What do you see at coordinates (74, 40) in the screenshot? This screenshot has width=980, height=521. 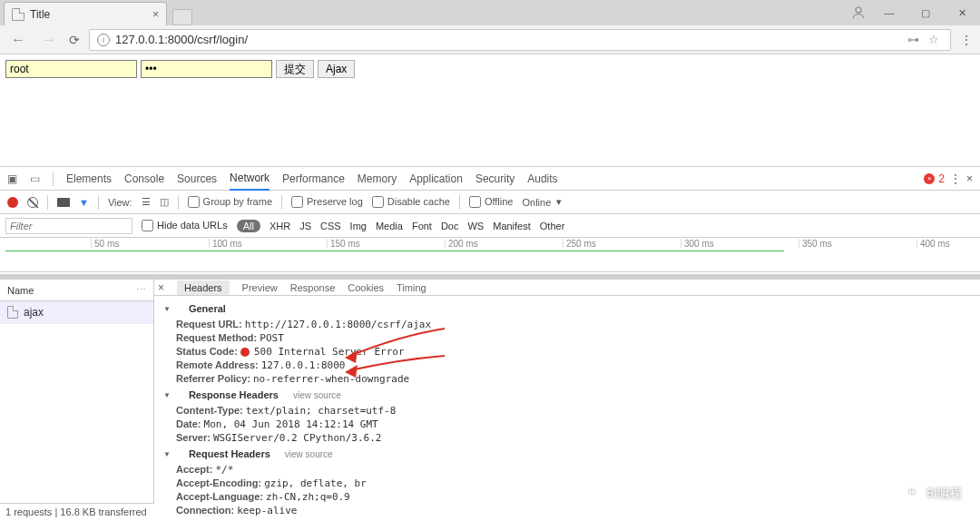 I see `reload-button: ⟳` at bounding box center [74, 40].